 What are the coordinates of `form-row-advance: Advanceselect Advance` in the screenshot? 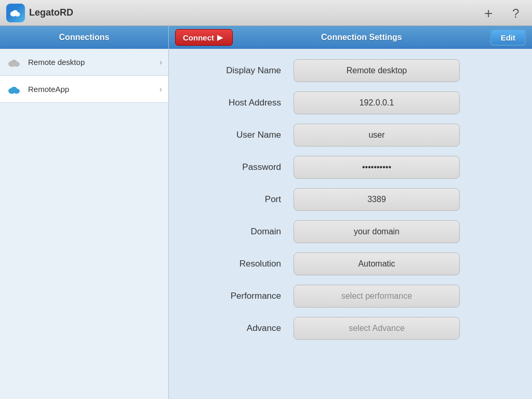 It's located at (350, 328).